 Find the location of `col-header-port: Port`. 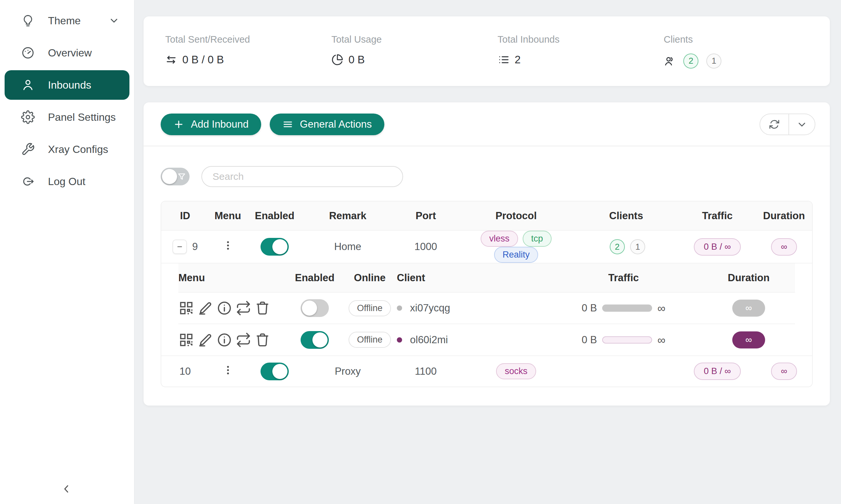

col-header-port: Port is located at coordinates (426, 216).